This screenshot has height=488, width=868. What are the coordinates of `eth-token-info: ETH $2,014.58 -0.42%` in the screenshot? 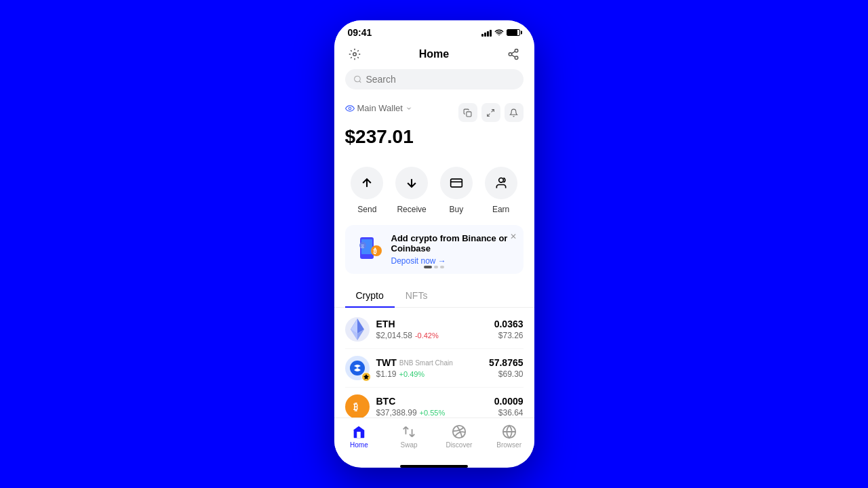 It's located at (408, 329).